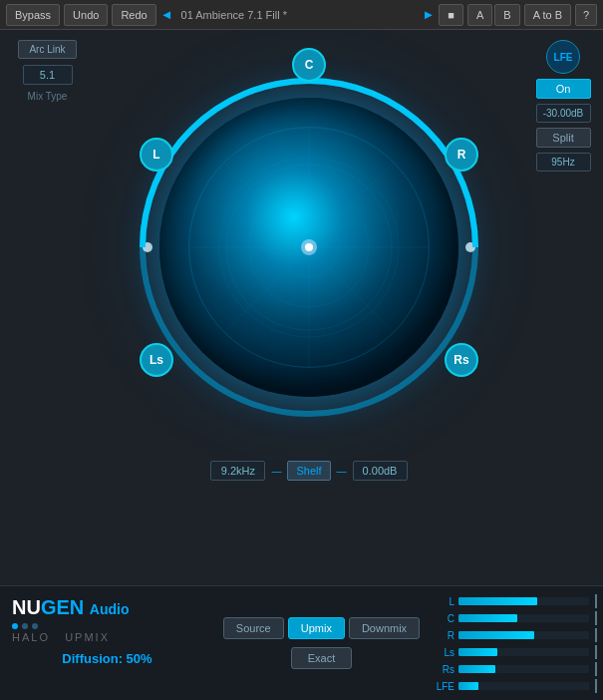 This screenshot has width=603, height=700. I want to click on downmix-button: Downmix, so click(385, 628).